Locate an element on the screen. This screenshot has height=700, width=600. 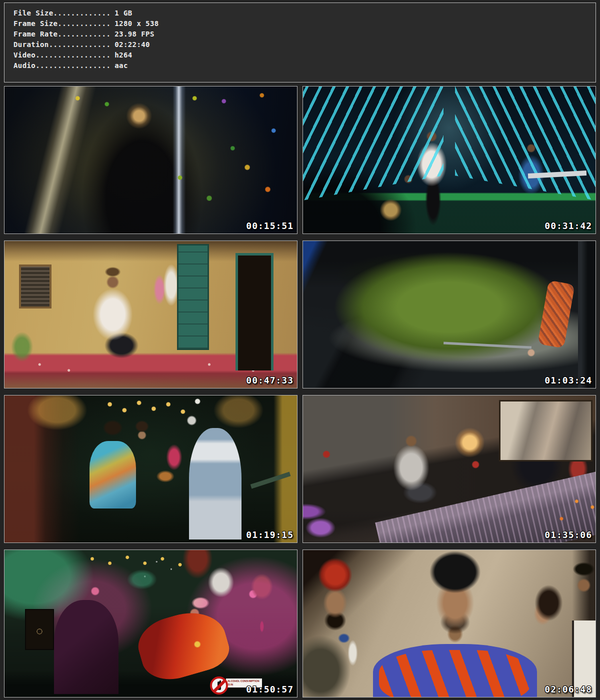
timestamp-overlay: 01:50:57 is located at coordinates (270, 689).